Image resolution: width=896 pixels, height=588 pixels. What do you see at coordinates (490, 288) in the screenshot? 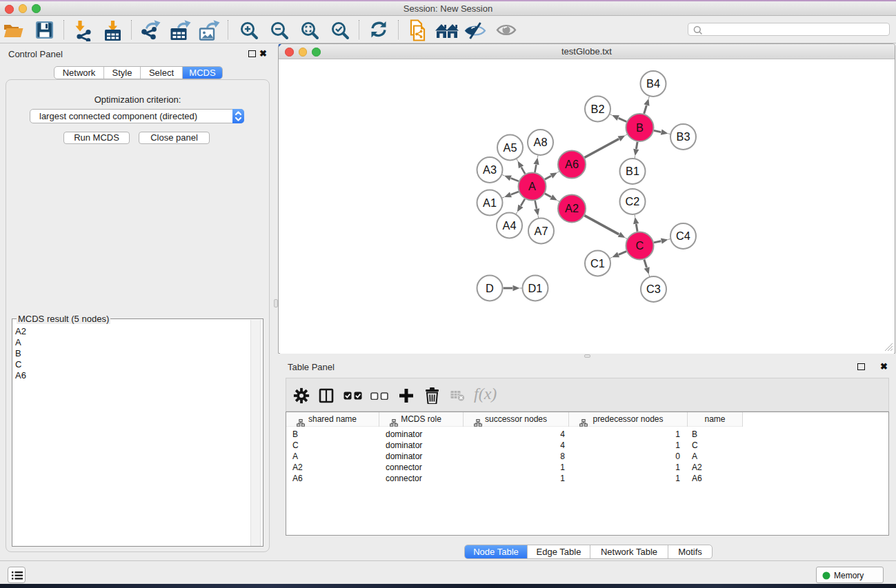
I see `svg-text: D` at bounding box center [490, 288].